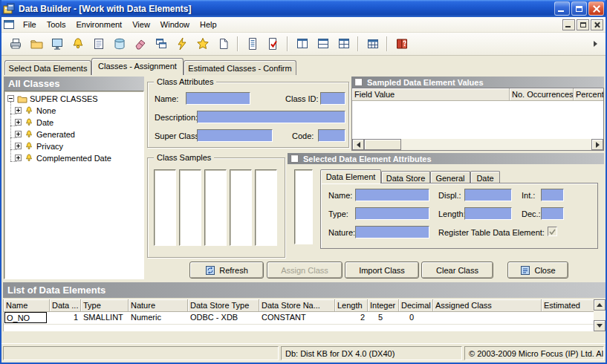 The height and width of the screenshot is (364, 607). Describe the element at coordinates (15, 45) in the screenshot. I see `print-icon` at that location.